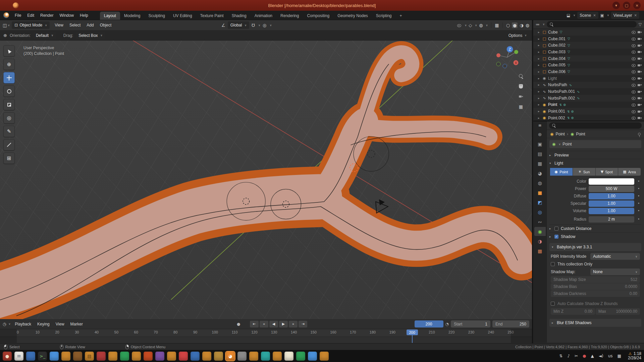  I want to click on radius-field: 2 m, so click(611, 219).